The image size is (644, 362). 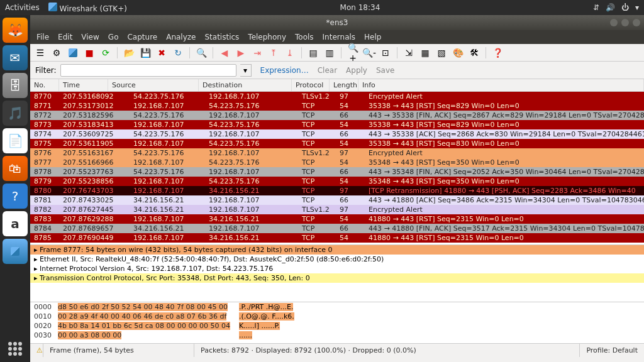 What do you see at coordinates (353, 53) in the screenshot?
I see `zoom-in-icon: 🔍+` at bounding box center [353, 53].